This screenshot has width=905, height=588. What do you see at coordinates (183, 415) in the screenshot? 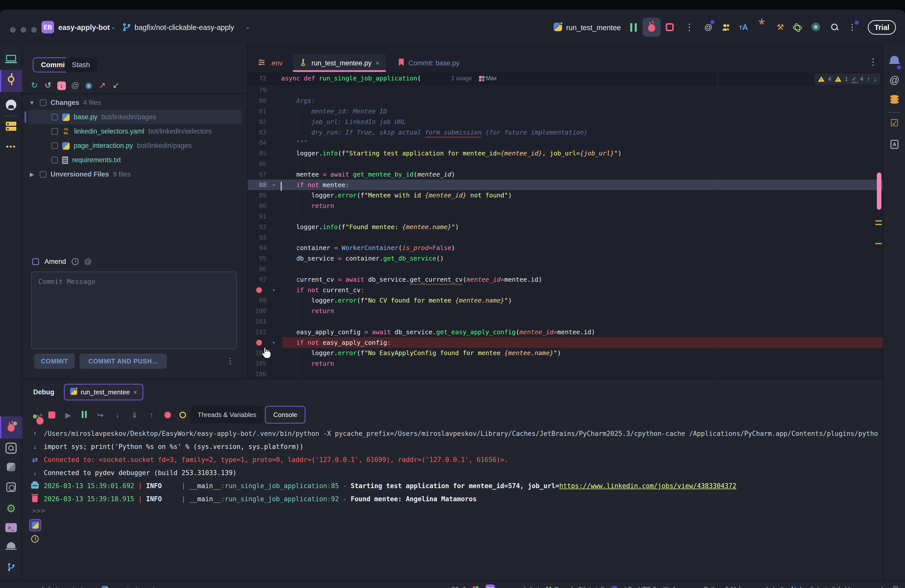
I see `evaluate-icon` at bounding box center [183, 415].